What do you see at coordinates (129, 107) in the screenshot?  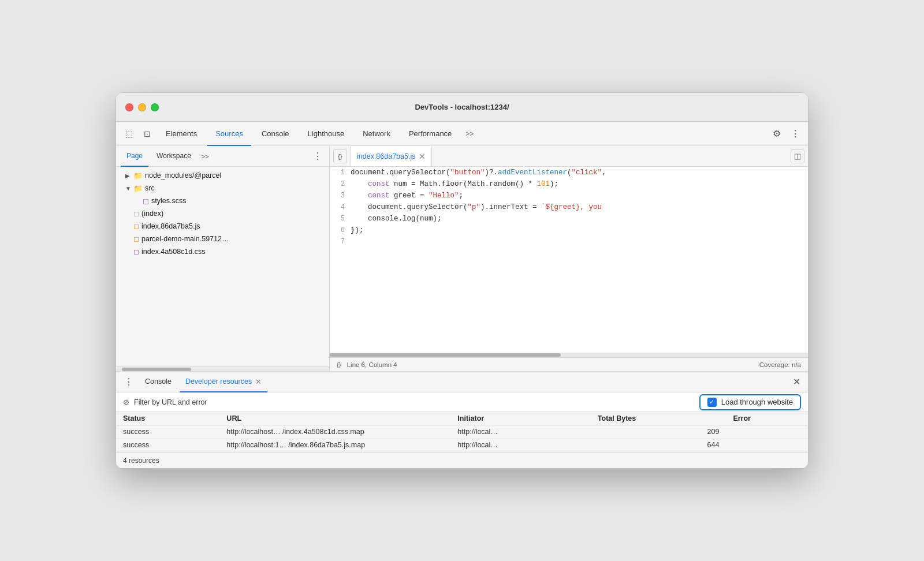 I see `close-button` at bounding box center [129, 107].